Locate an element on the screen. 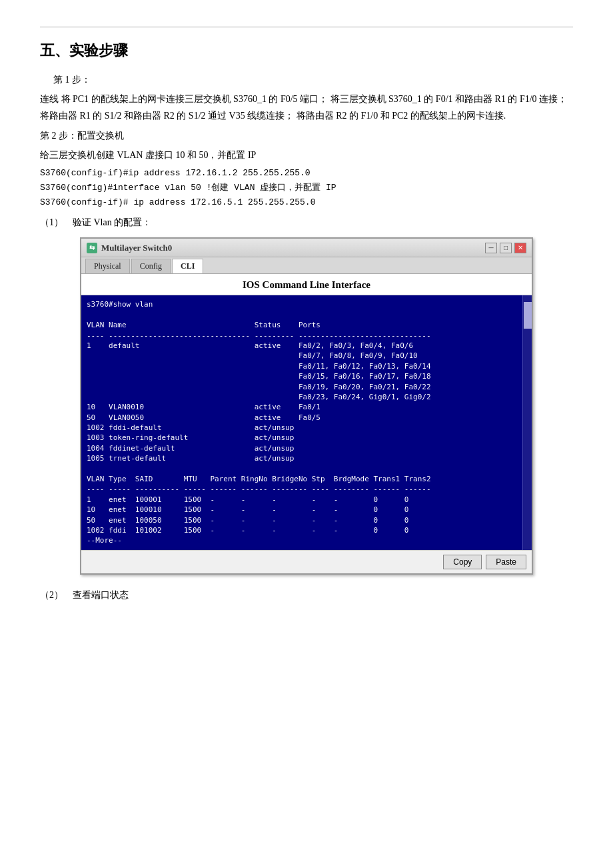  window-title-left: ⇆ Multilayer Switch0 is located at coordinates (129, 248).